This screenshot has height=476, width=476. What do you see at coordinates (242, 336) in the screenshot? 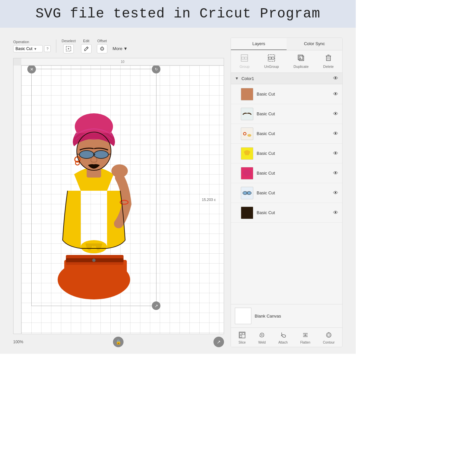
I see `slice-icon` at bounding box center [242, 336].